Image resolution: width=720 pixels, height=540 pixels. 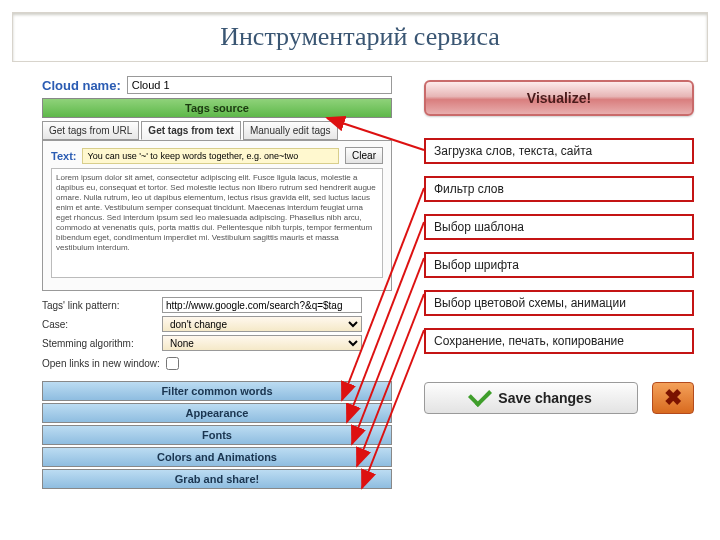 What do you see at coordinates (559, 227) in the screenshot?
I see `annot-template: Выбор шаблона` at bounding box center [559, 227].